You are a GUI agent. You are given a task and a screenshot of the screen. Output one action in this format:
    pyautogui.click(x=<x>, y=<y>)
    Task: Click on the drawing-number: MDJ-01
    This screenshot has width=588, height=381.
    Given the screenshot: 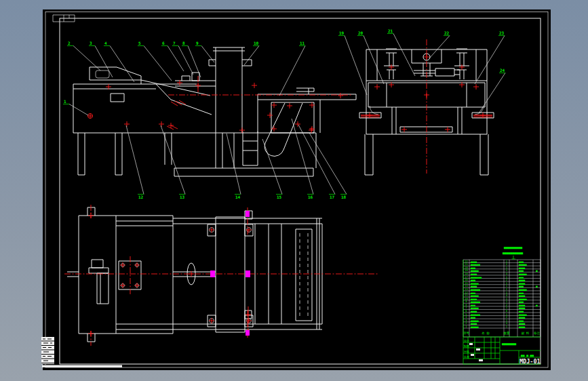 What is the action you would take?
    pyautogui.click(x=530, y=361)
    